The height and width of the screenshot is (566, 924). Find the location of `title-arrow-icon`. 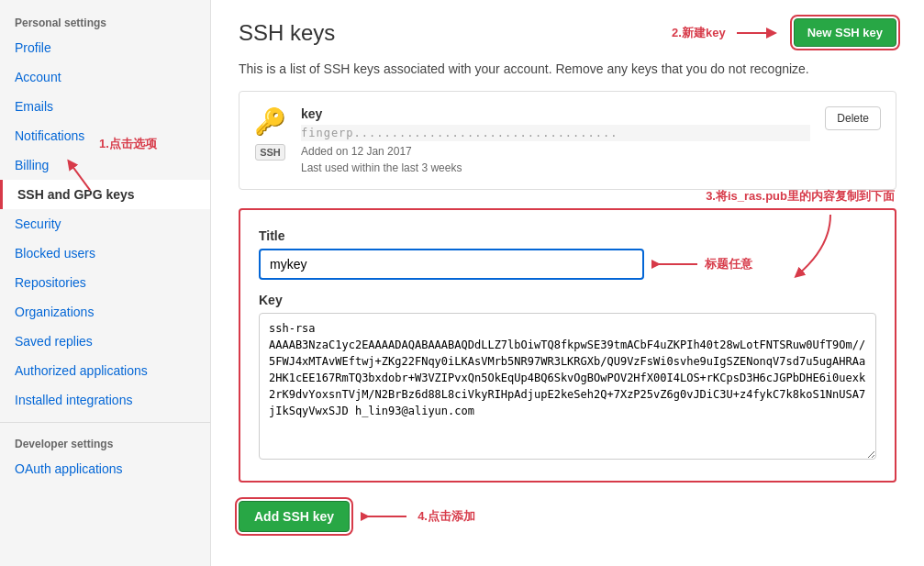

title-arrow-icon is located at coordinates (674, 264).